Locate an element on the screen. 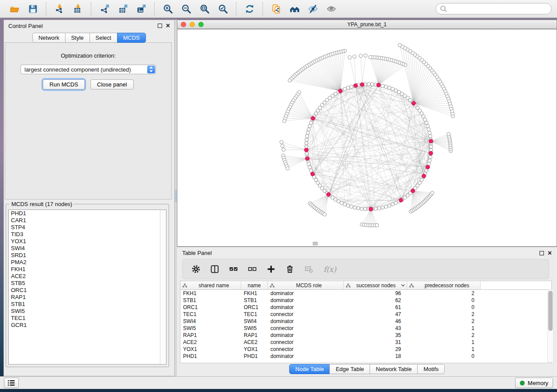  close-panel-icon: × is located at coordinates (168, 26).